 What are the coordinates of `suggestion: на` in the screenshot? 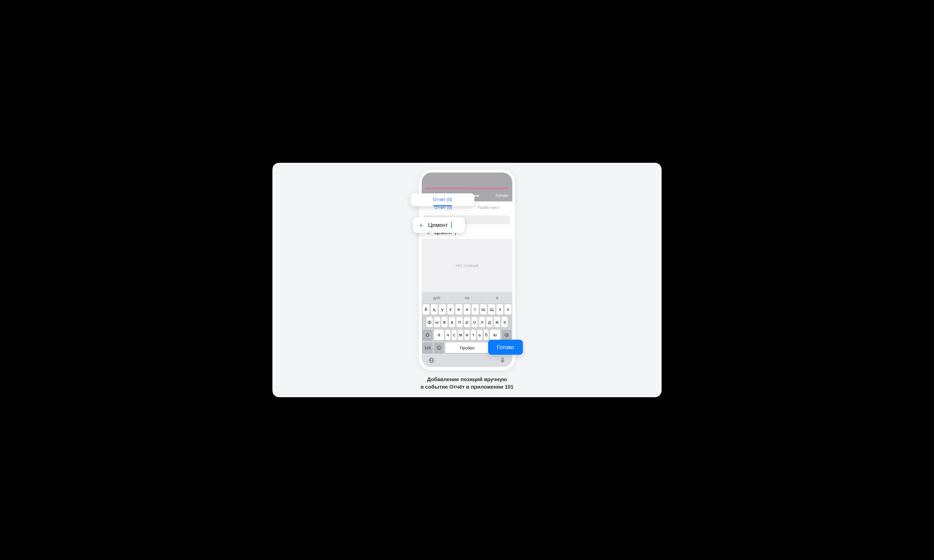 It's located at (467, 297).